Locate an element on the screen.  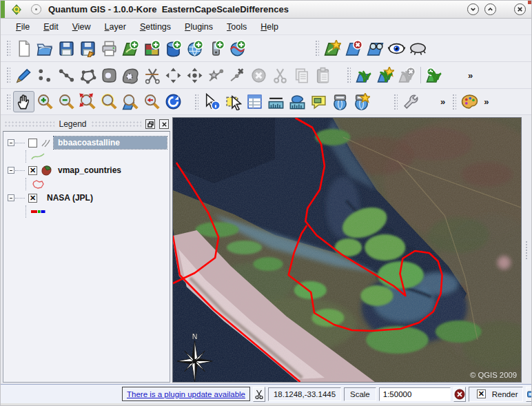
add-island-button is located at coordinates (131, 76).